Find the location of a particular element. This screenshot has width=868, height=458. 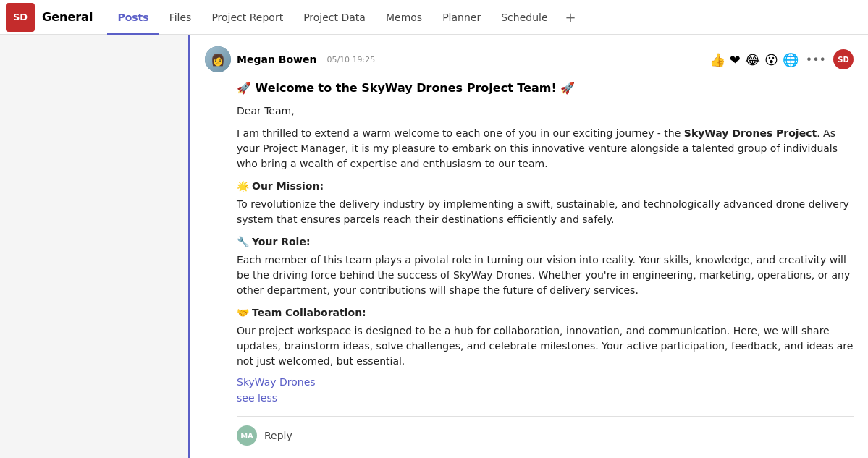

channel-name: General is located at coordinates (67, 17).